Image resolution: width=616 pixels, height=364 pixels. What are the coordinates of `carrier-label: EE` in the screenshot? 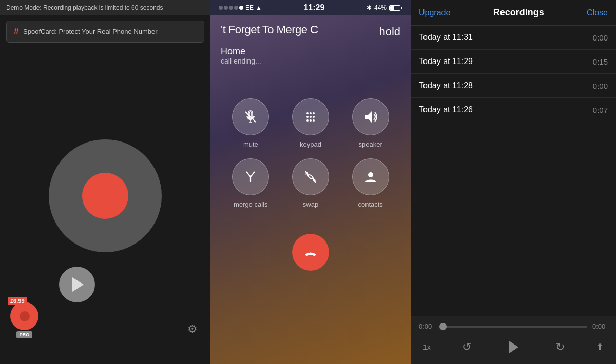 It's located at (249, 8).